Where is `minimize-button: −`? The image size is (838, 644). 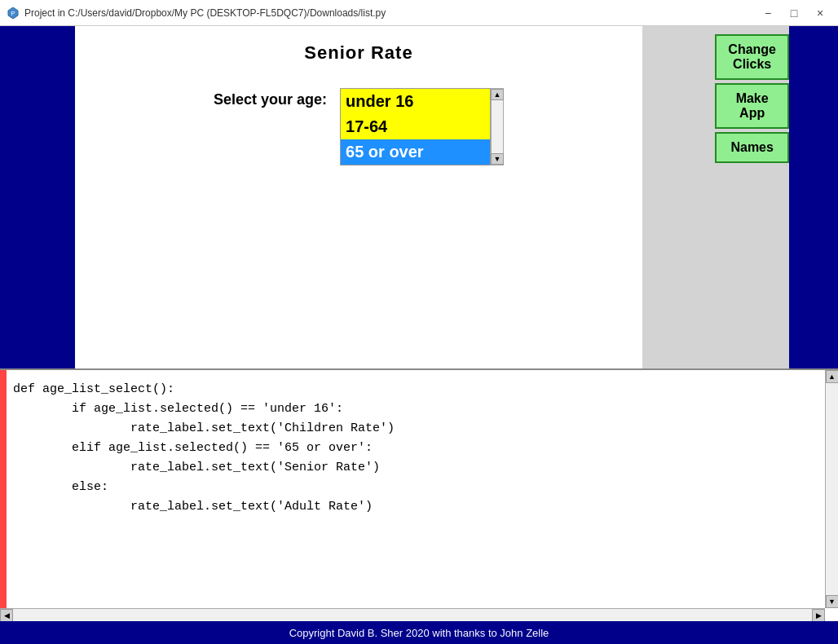 minimize-button: − is located at coordinates (768, 13).